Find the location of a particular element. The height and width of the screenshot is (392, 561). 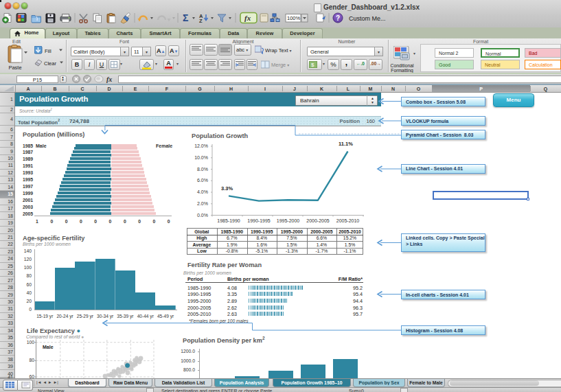

svg-text: Fill is located at coordinates (48, 51).